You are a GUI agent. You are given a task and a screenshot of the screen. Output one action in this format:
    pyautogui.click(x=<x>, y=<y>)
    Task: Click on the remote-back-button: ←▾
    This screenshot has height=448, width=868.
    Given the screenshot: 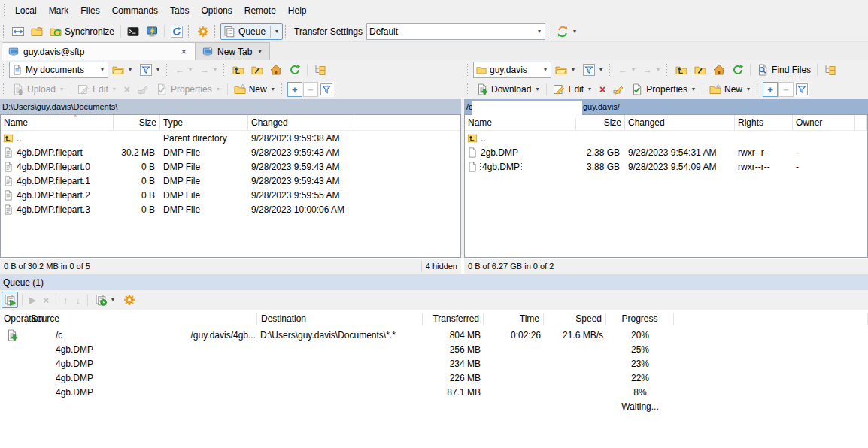 What is the action you would take?
    pyautogui.click(x=627, y=70)
    